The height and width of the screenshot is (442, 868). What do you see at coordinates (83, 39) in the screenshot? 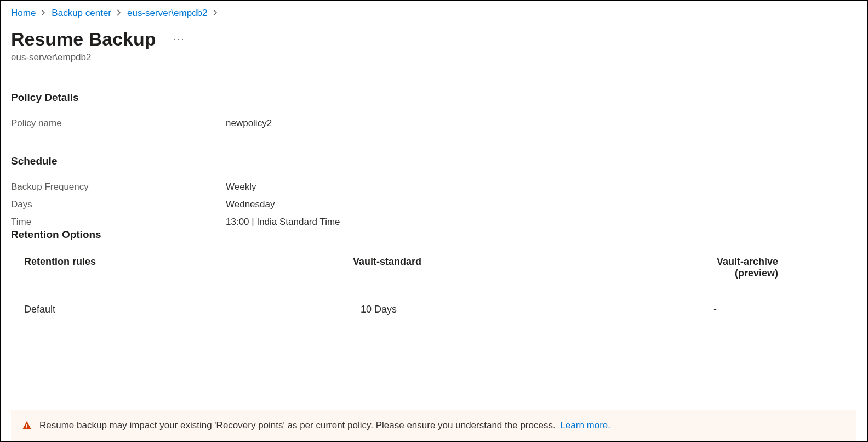
I see `page-title: Resume Backup` at bounding box center [83, 39].